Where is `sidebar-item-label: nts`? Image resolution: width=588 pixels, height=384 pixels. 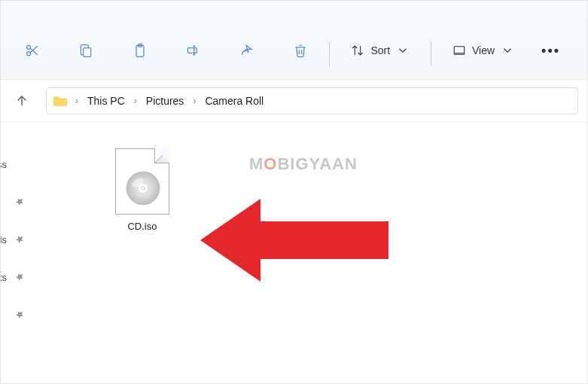
sidebar-item-label: nts is located at coordinates (3, 277).